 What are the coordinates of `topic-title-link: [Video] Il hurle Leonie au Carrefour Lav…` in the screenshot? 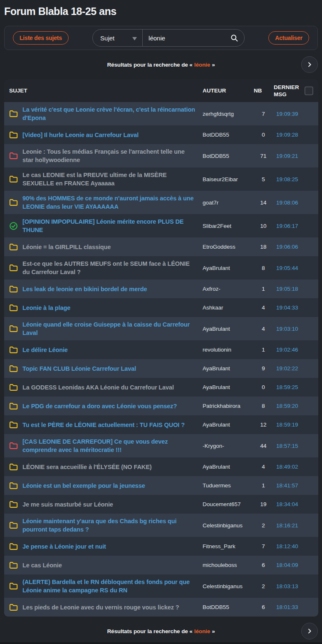 It's located at (112, 135).